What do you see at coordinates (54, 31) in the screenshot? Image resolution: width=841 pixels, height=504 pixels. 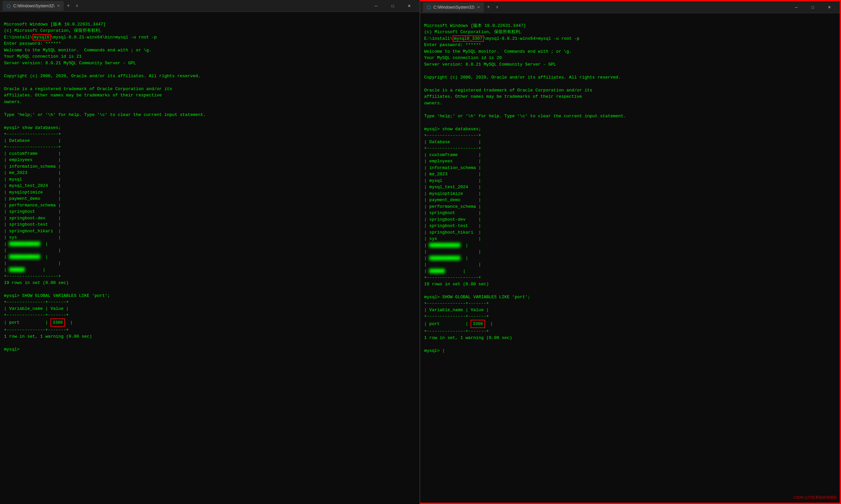 I see `left-line2: (c) Microsoft Corporation, 保留所有权利。` at bounding box center [54, 31].